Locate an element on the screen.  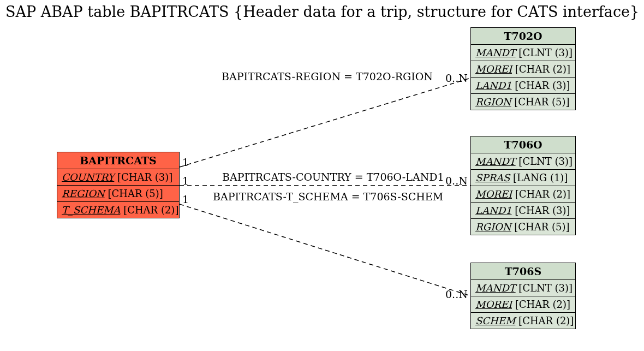
entity-header: BAPITRCATS is located at coordinates (118, 160).